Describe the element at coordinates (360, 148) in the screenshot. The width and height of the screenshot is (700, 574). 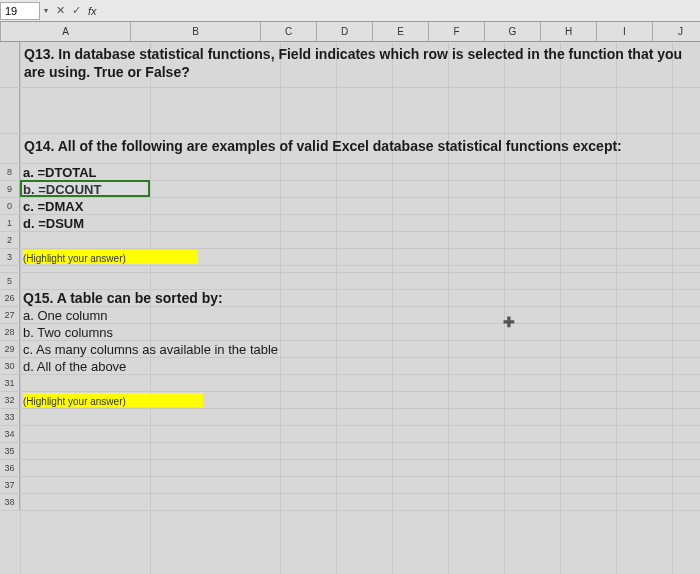
I see `cell-q14-stem: Q14. All of the following are examples o…` at that location.